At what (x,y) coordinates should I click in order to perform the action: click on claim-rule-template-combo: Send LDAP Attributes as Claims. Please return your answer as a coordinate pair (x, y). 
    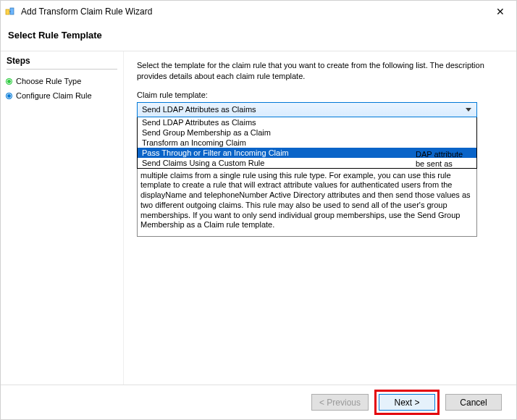
    Looking at the image, I should click on (307, 110).